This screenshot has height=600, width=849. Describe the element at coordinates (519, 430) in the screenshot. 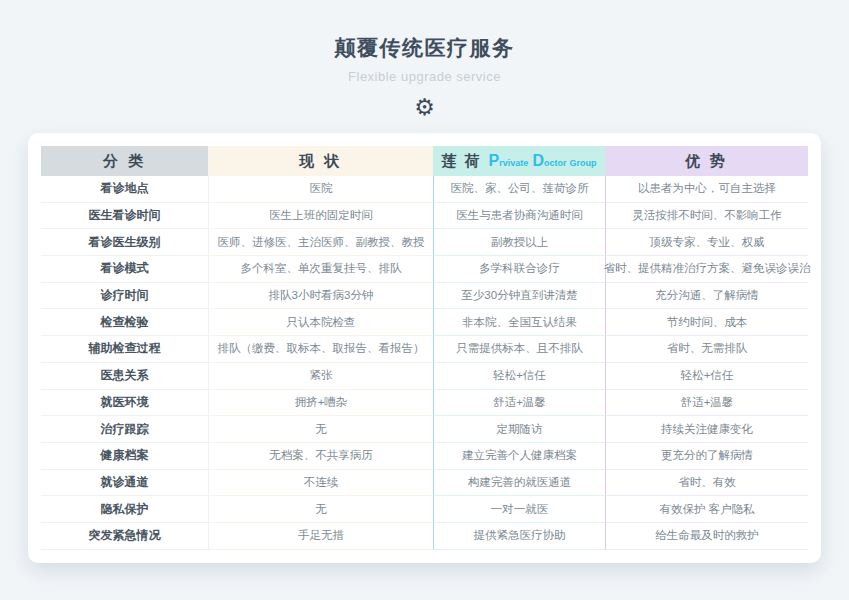

I see `cell-lianhe: 定期随访` at that location.